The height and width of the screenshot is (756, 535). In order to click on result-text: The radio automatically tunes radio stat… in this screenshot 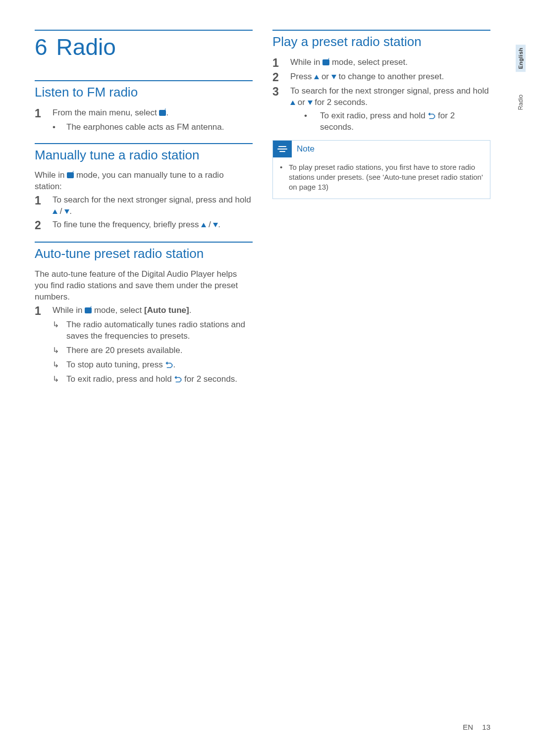, I will do `click(160, 331)`.